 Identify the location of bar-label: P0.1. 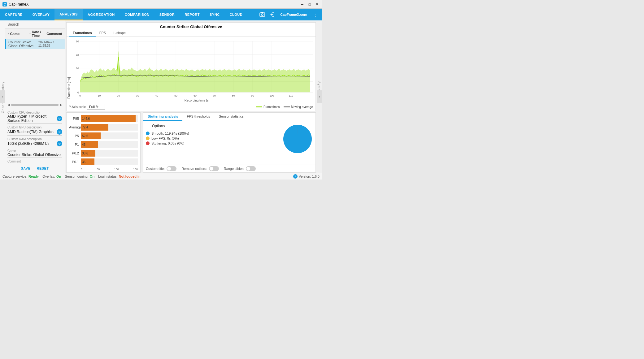
(75, 162).